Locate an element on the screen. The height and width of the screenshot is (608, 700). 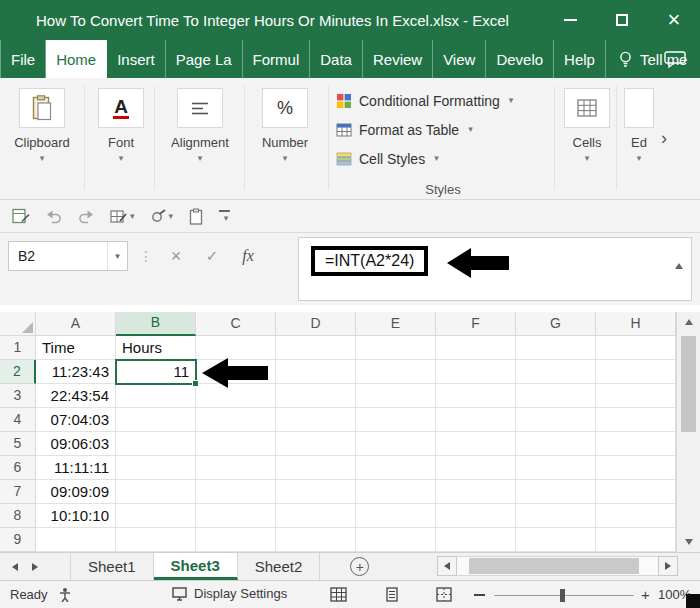
cell-F1 is located at coordinates (476, 348).